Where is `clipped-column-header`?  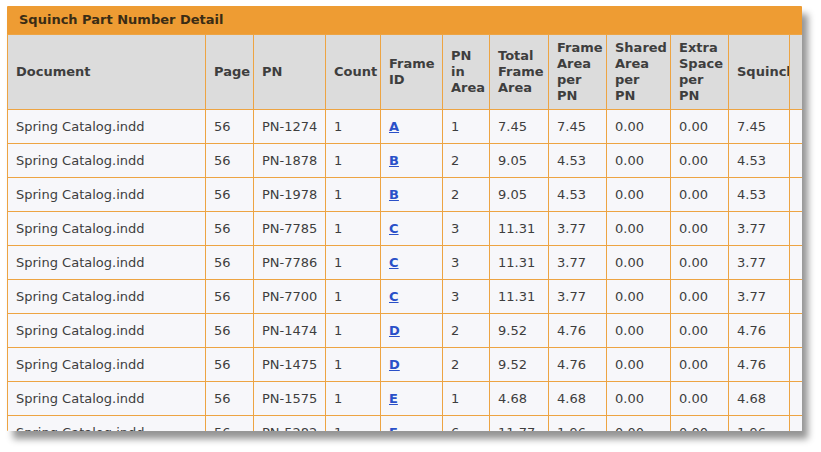
clipped-column-header is located at coordinates (796, 72).